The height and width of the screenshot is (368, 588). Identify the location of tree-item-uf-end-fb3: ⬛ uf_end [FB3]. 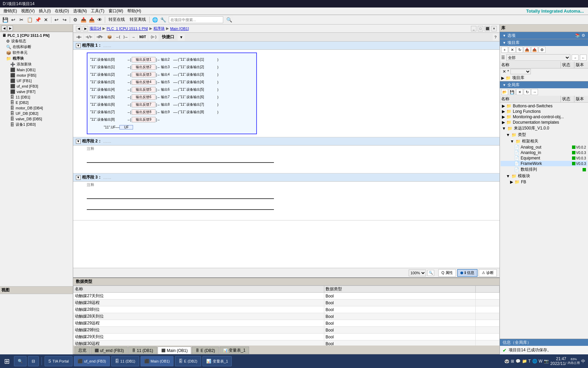
(36, 86).